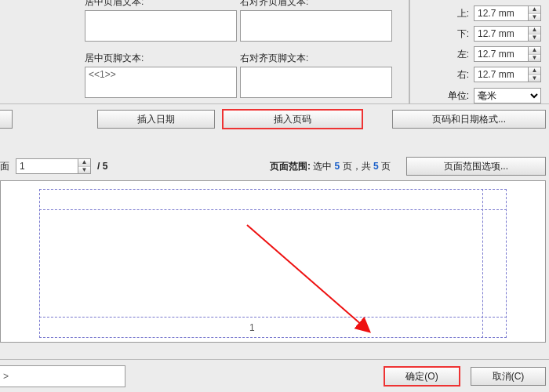 The width and height of the screenshot is (549, 392). Describe the element at coordinates (161, 82) in the screenshot. I see `center-footer-input: <<1>>` at that location.